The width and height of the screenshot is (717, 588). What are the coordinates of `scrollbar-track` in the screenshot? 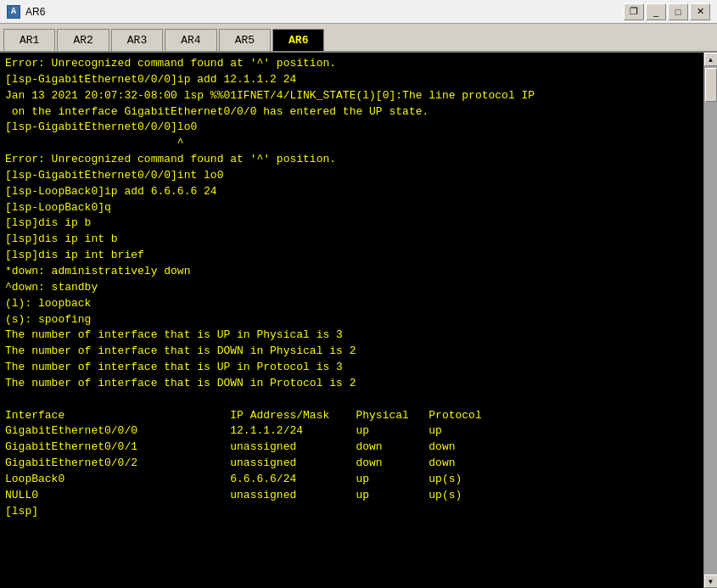 It's located at (711, 321).